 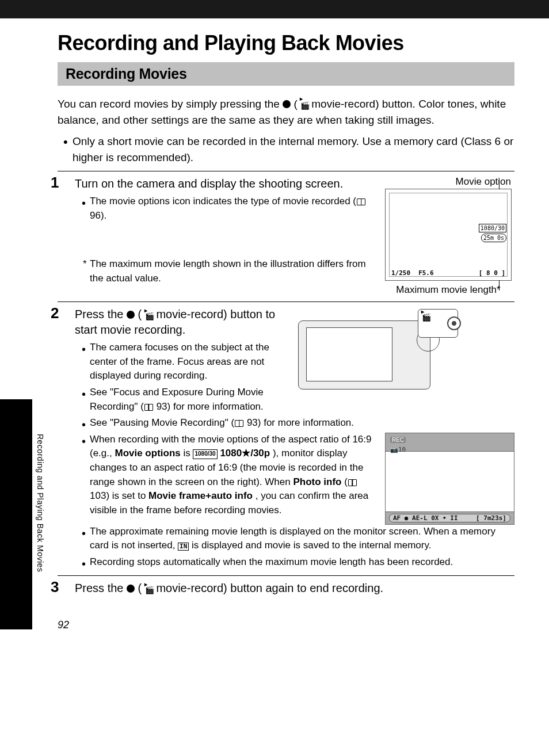 I want to click on rec-status-bar: AF ● AE-L 0X • II [ 7m23s], so click(x=450, y=518).